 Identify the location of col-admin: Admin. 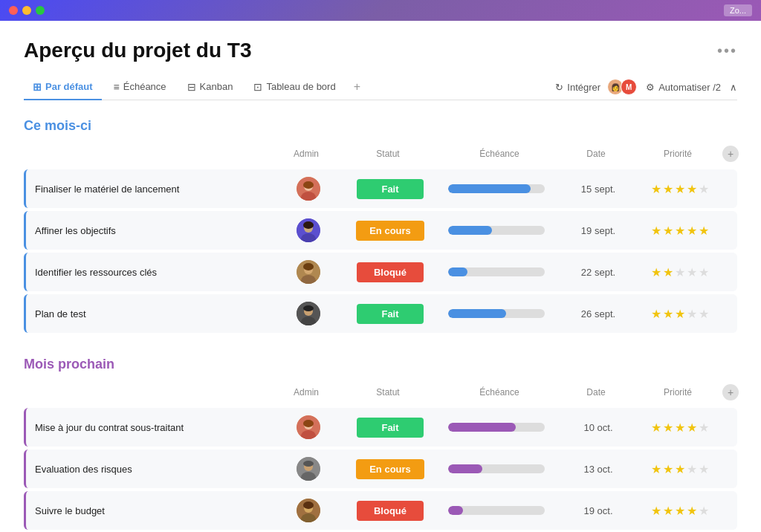
(306, 392).